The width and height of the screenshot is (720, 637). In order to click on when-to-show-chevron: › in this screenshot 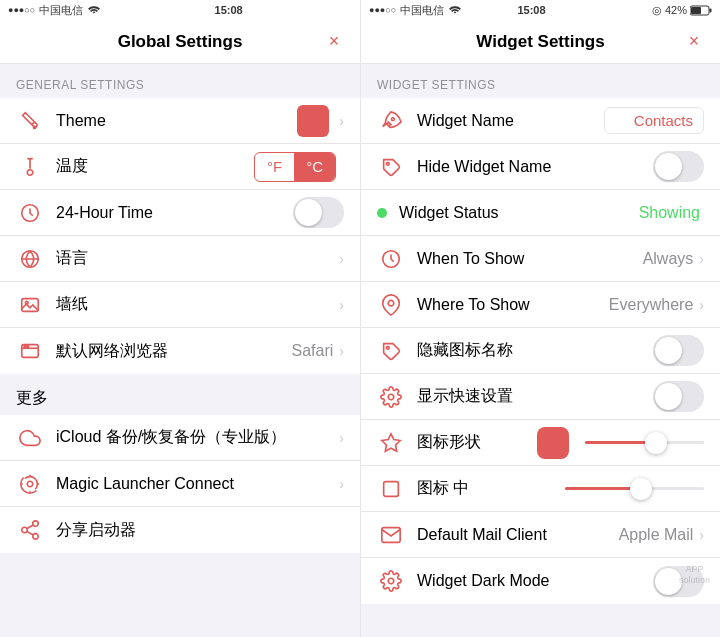, I will do `click(702, 259)`.